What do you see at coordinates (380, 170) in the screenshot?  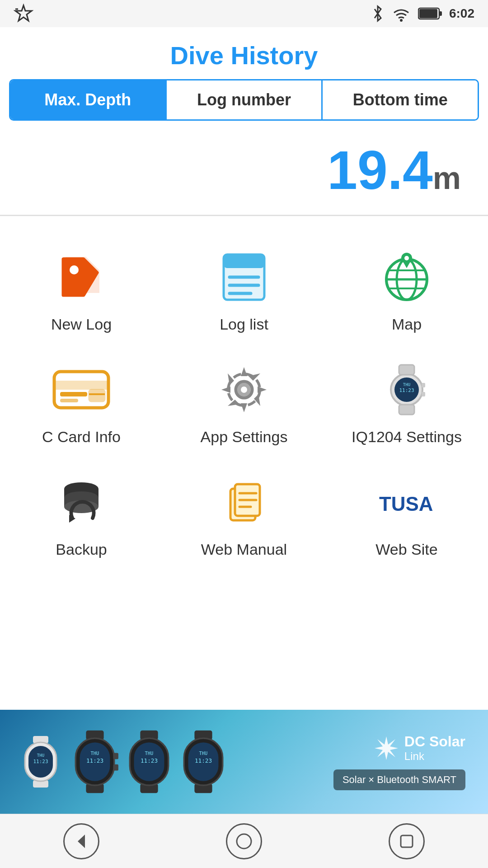 I see `depth-value: 19.4` at bounding box center [380, 170].